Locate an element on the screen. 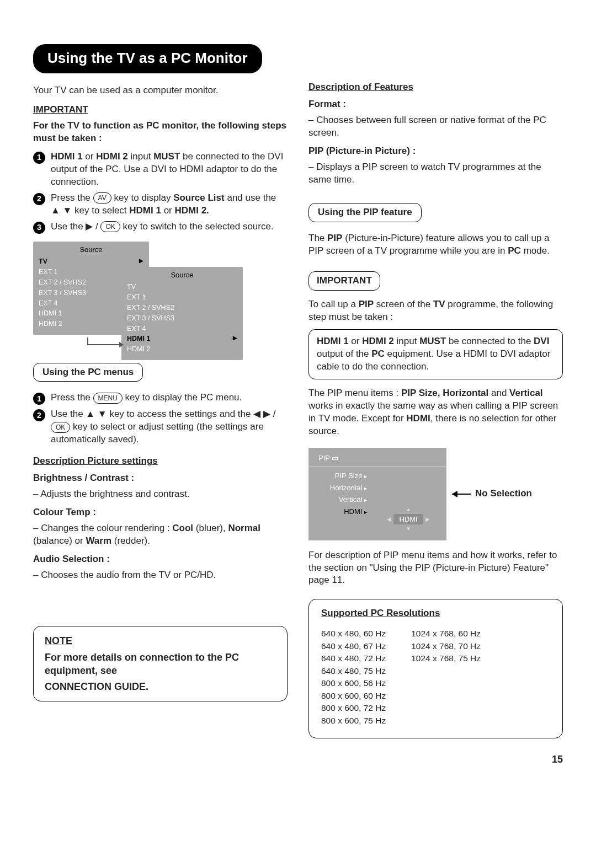 The image size is (596, 868). important-heading: IMPORTANT is located at coordinates (160, 110).